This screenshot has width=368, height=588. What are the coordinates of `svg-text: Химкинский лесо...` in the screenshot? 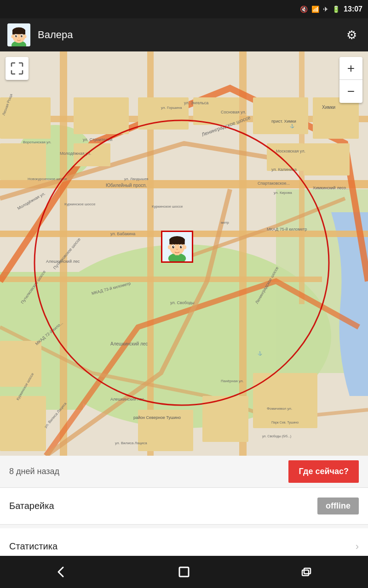 It's located at (331, 188).